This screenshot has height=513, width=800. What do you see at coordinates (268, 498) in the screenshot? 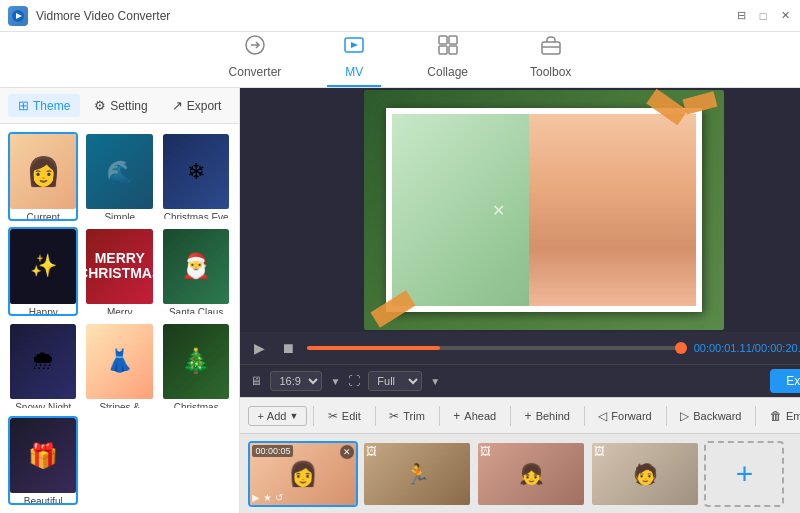
I see `film-star-icon: ★` at bounding box center [268, 498].